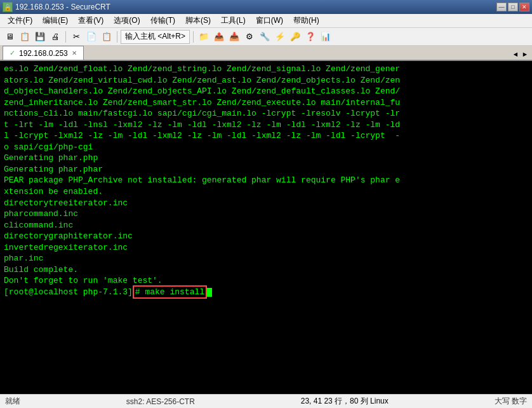  I want to click on toolbar-btn-1: 🖥, so click(10, 37).